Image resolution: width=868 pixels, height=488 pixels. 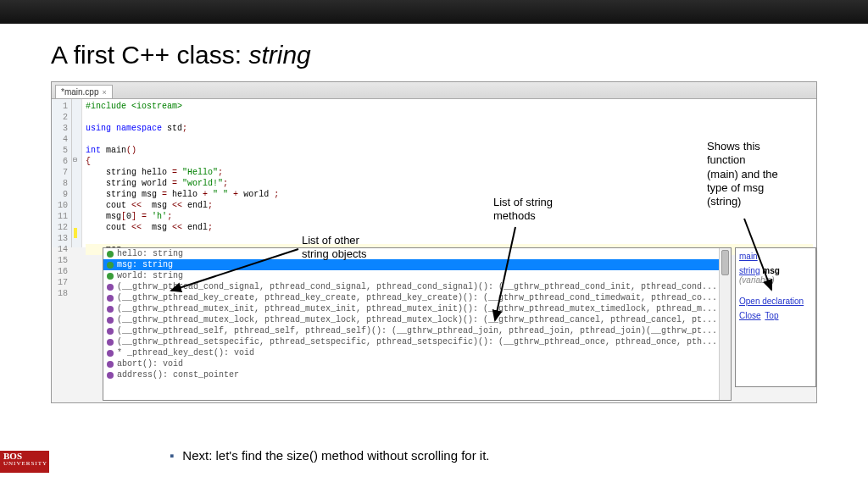 I want to click on autocomplete-item: (__gthrw_pthread_mutex_lock, pthread_mut…, so click(x=417, y=320).